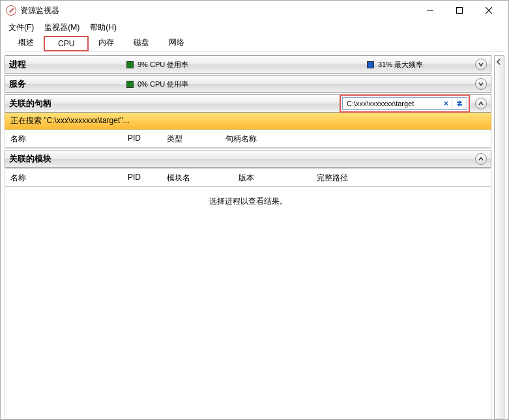 Image resolution: width=509 pixels, height=420 pixels. Describe the element at coordinates (459, 10) in the screenshot. I see `maximize-button` at that location.